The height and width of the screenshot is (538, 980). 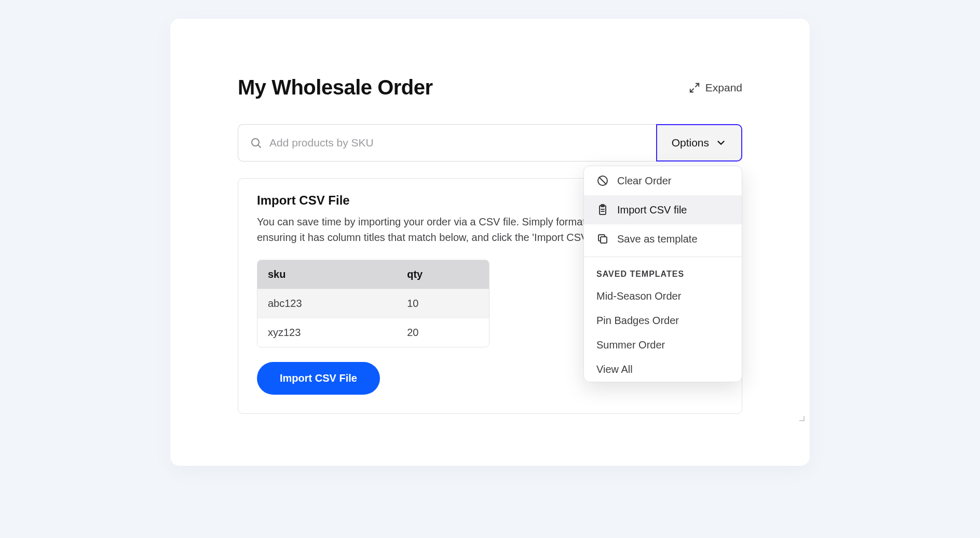 What do you see at coordinates (443, 274) in the screenshot?
I see `table-header-cell: qty` at bounding box center [443, 274].